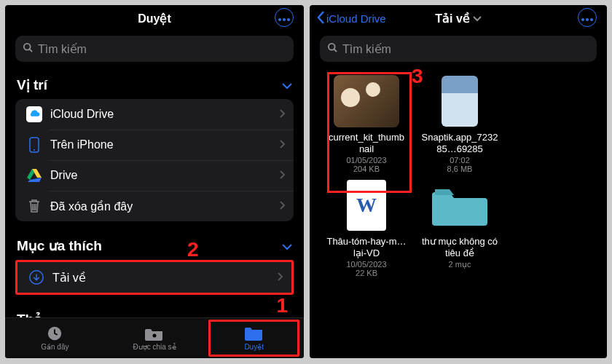  I want to click on favorites-label: Mục ưa thích, so click(60, 246).